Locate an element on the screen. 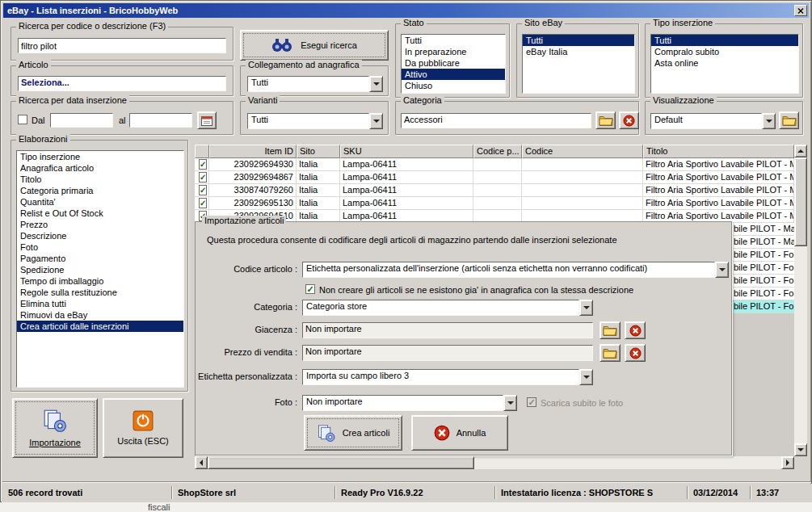 The image size is (812, 512). stato-item-selected: Attivo is located at coordinates (453, 74).